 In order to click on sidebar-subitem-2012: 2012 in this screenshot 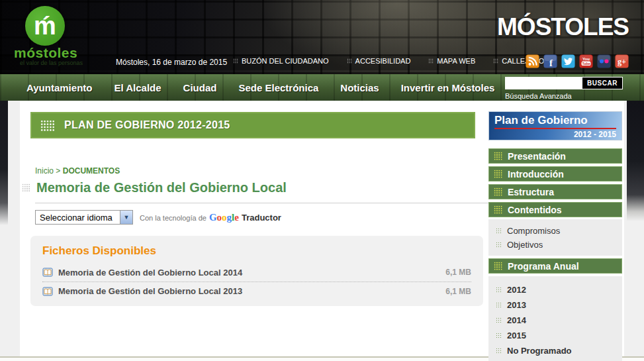, I will do `click(555, 290)`.